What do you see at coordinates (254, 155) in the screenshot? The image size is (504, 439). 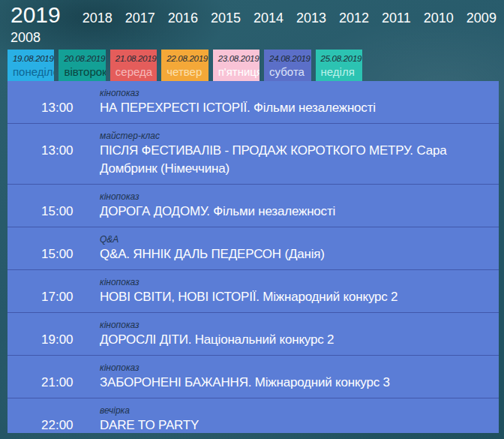 I see `schedule-row: 13:00 майстер-клас ПІСЛЯ ФЕСТИВАЛІВ - ПР…` at bounding box center [254, 155].